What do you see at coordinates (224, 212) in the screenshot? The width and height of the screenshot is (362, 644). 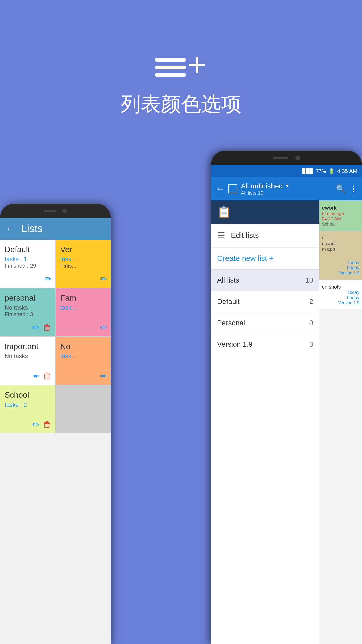 I see `drawer-logo-icon: 📋` at bounding box center [224, 212].